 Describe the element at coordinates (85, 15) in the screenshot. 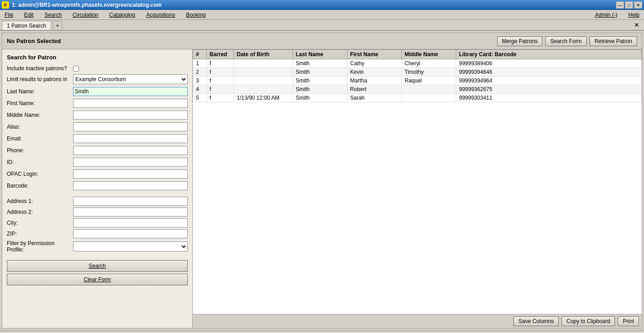

I see `menu-circulation: Circulation` at that location.